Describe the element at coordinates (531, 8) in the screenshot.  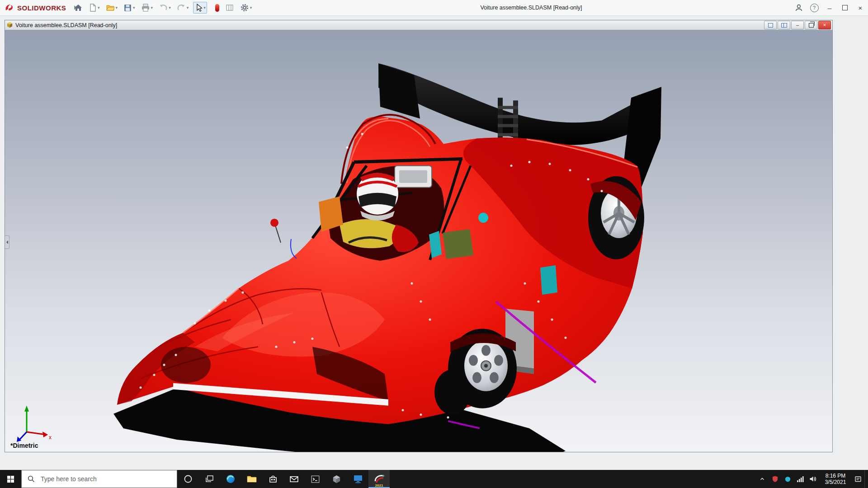
I see `app-window-title: Voiture assemblee.SLDASM [Read-only]` at that location.